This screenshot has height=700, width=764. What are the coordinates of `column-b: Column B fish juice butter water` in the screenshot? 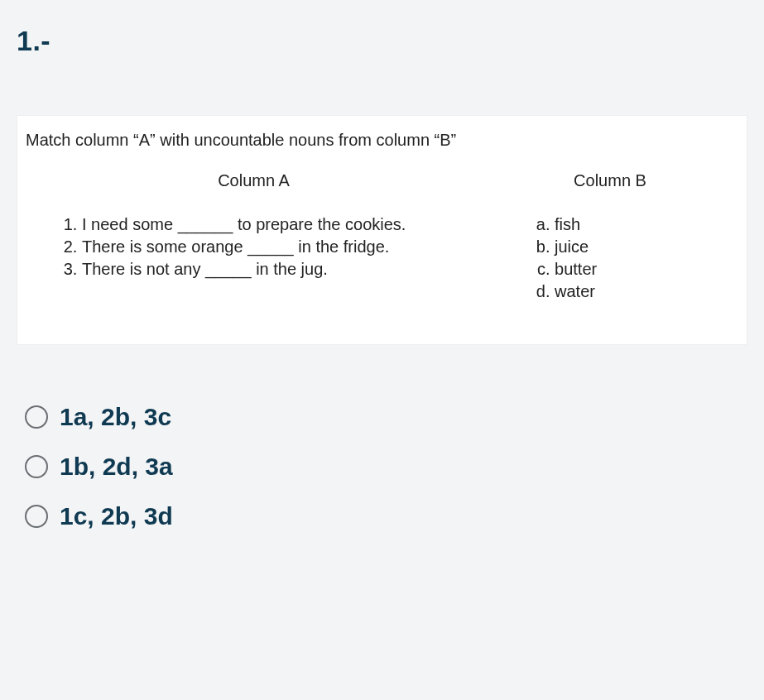 It's located at (610, 237).